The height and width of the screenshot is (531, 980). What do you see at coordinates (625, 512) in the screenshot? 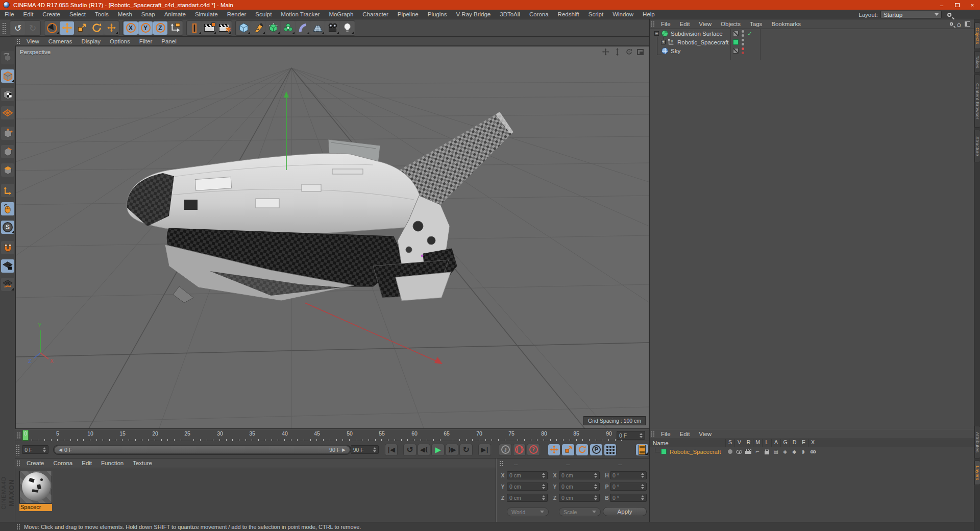
I see `apply-button: Apply` at bounding box center [625, 512].